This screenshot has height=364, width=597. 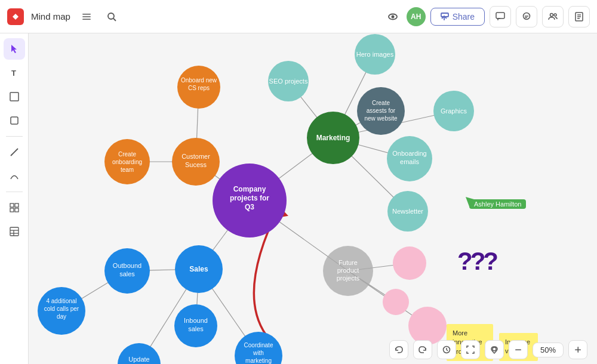 I want to click on svg-text: product, so click(x=349, y=270).